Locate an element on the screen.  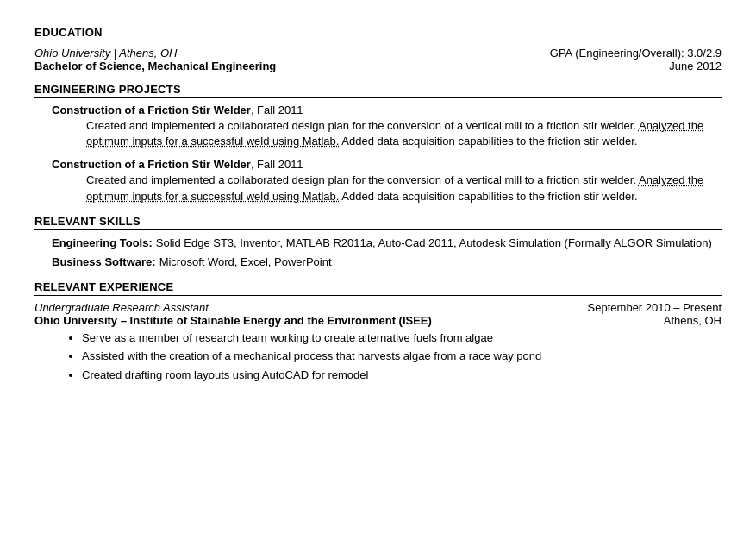
project-1-desc-1: Created and implemented a collaborated d… is located at coordinates (361, 126).